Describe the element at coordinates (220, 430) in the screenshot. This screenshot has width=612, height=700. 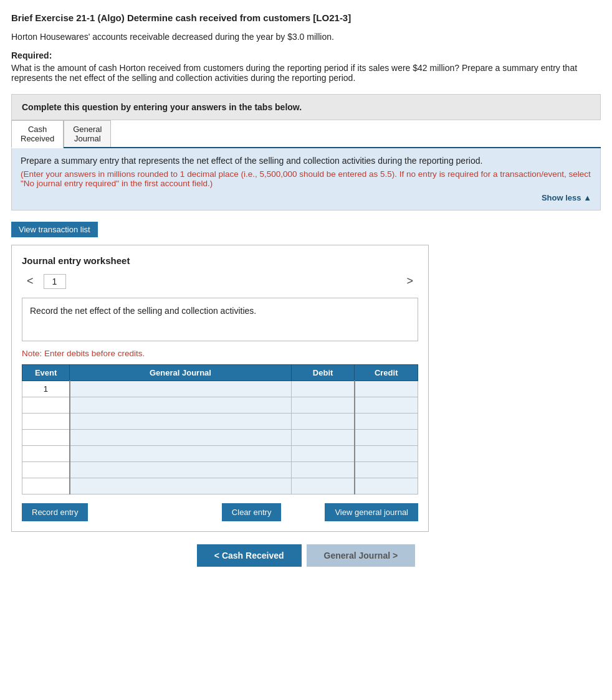
I see `journal-table: Event General Journal Debit Credit 1` at that location.